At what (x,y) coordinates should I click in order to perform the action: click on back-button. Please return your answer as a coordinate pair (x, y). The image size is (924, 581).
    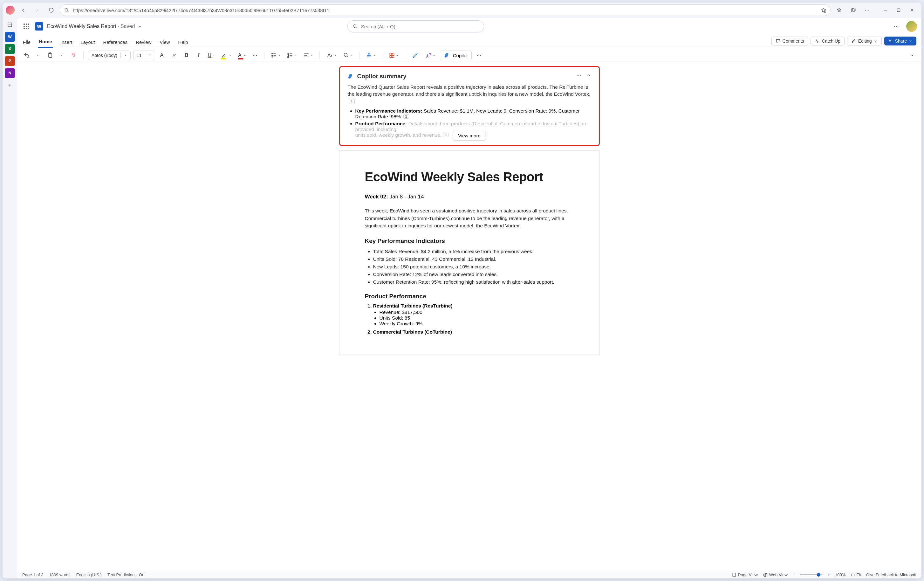
    Looking at the image, I should click on (23, 10).